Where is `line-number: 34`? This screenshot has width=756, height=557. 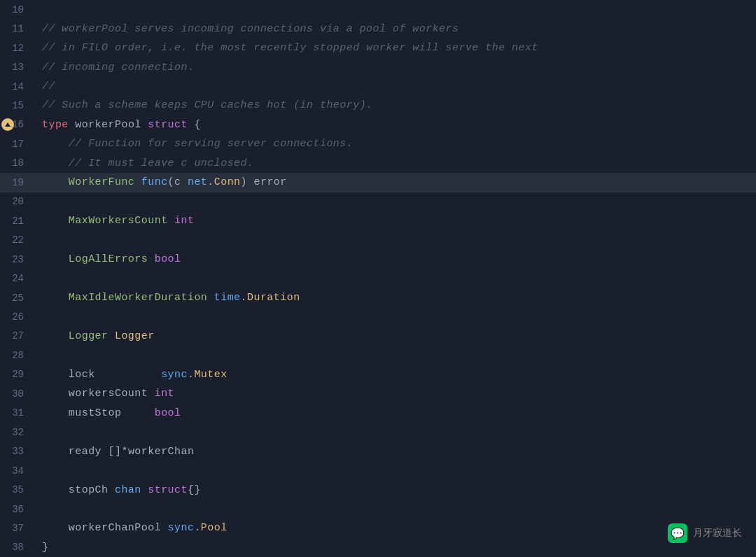
line-number: 34 is located at coordinates (18, 471).